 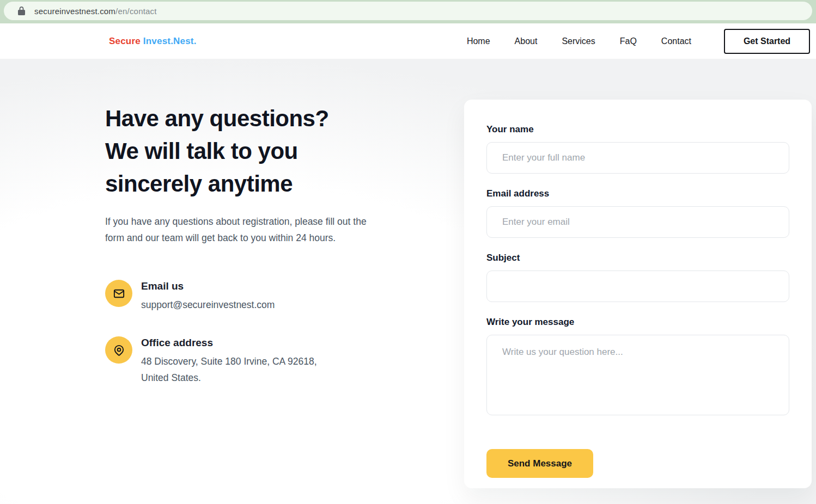 What do you see at coordinates (119, 350) in the screenshot?
I see `map-pin-icon-circle` at bounding box center [119, 350].